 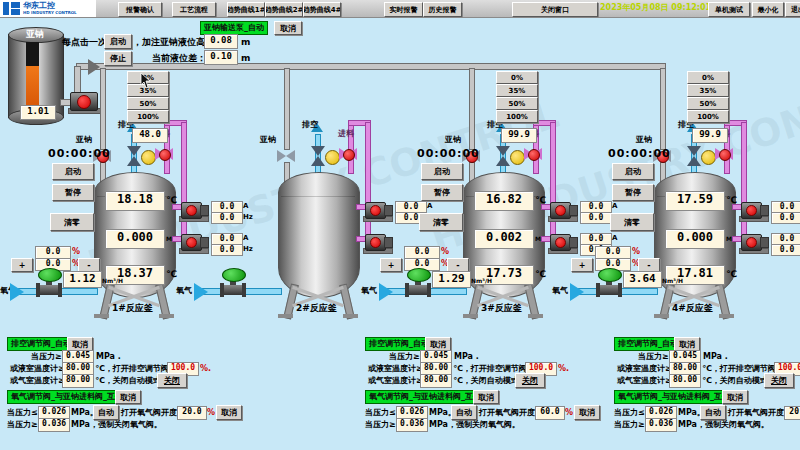 What do you see at coordinates (194, 10) in the screenshot?
I see `toolbar-button-2: 工艺流程` at bounding box center [194, 10].